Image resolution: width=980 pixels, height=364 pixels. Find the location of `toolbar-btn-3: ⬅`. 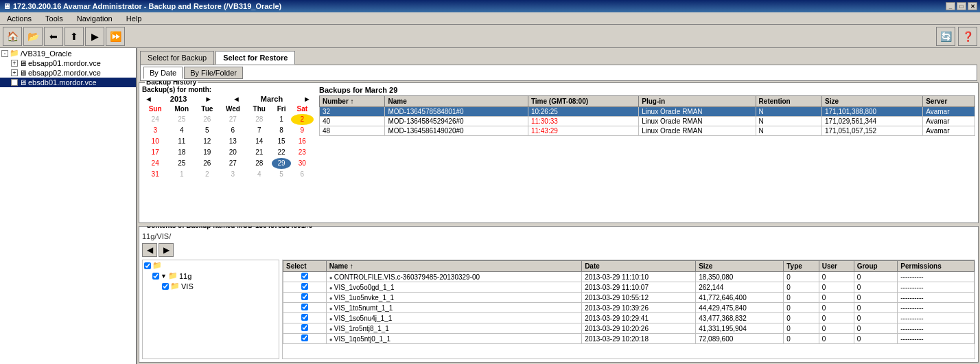

toolbar-btn-3: ⬅ is located at coordinates (54, 36).